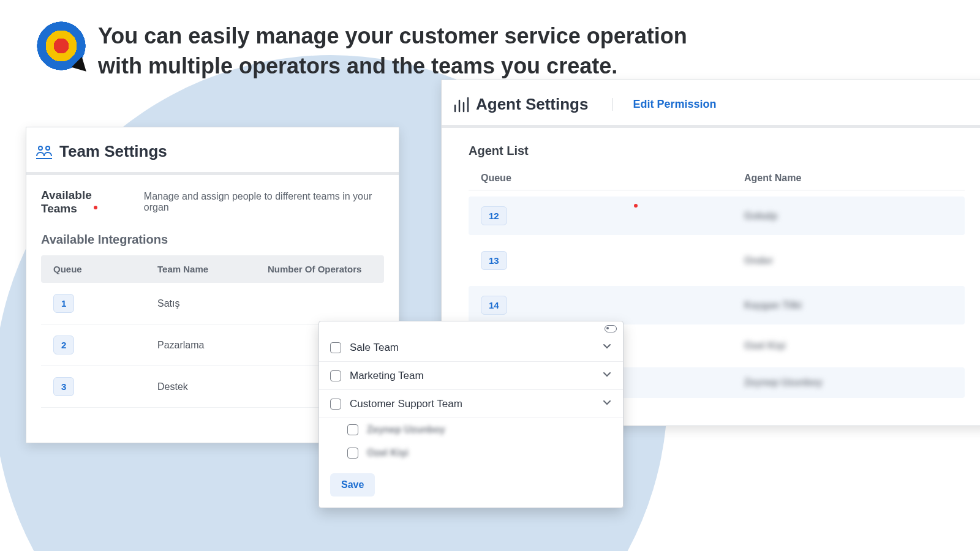 The width and height of the screenshot is (980, 551). I want to click on queue-badge: 3, so click(64, 387).